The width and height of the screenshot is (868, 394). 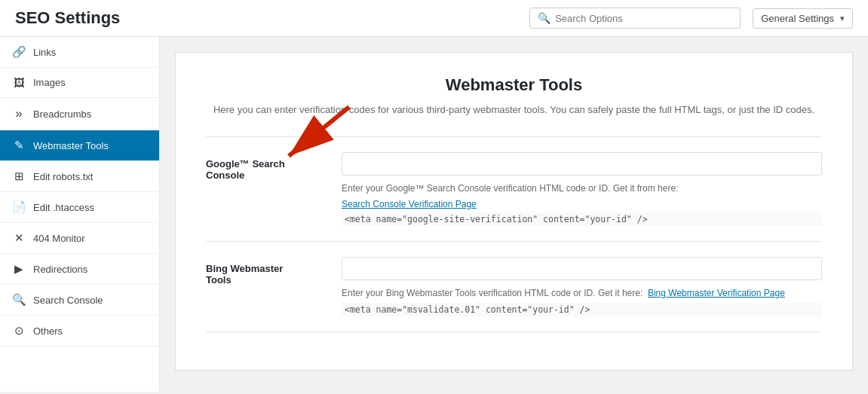 I want to click on sidebar-item-label: Images, so click(x=50, y=83).